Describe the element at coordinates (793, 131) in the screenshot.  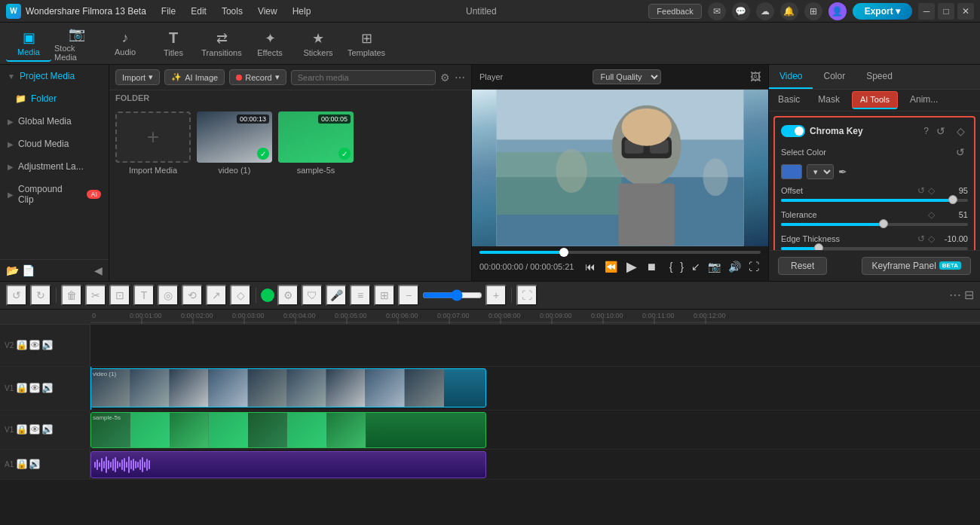
I see `chroma-key-toggle` at that location.